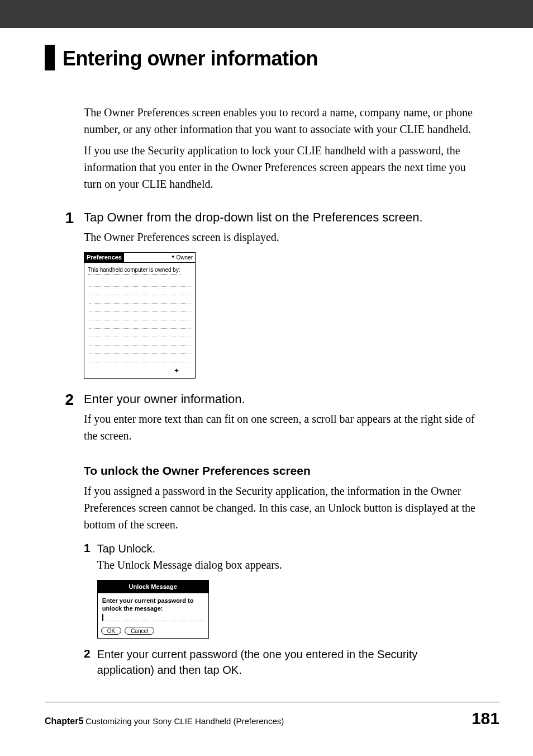 This screenshot has width=533, height=756. Describe the element at coordinates (87, 662) in the screenshot. I see `sub-step-number: 2` at that location.